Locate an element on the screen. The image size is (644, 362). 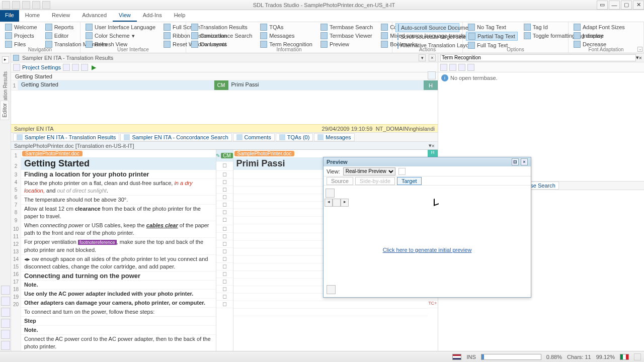
font-inc: Increase is located at coordinates (606, 36).